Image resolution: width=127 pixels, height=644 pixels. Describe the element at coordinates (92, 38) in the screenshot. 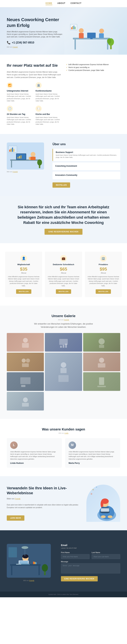

I see `hero-illustration` at that location.